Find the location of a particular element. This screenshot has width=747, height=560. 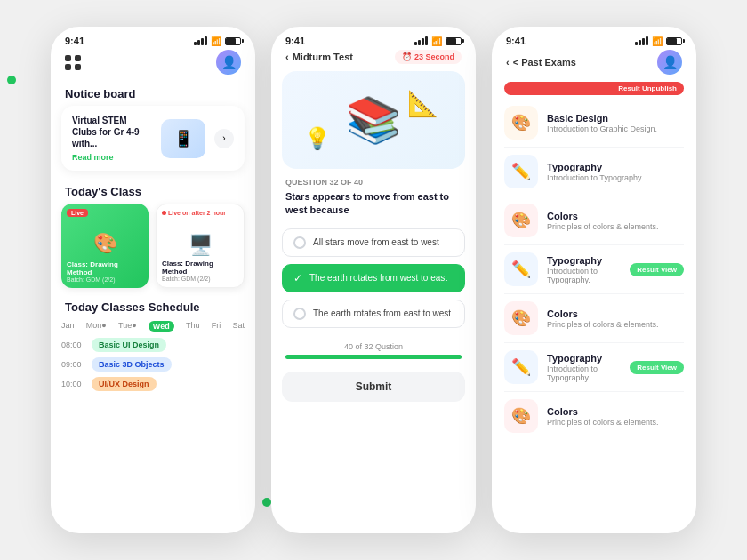

live-badge: Live is located at coordinates (77, 213).